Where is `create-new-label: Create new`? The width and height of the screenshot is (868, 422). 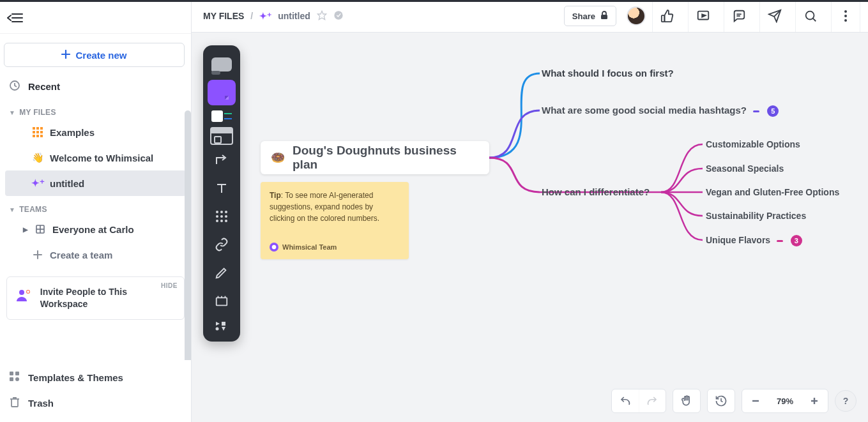
create-new-label: Create new is located at coordinates (101, 55).